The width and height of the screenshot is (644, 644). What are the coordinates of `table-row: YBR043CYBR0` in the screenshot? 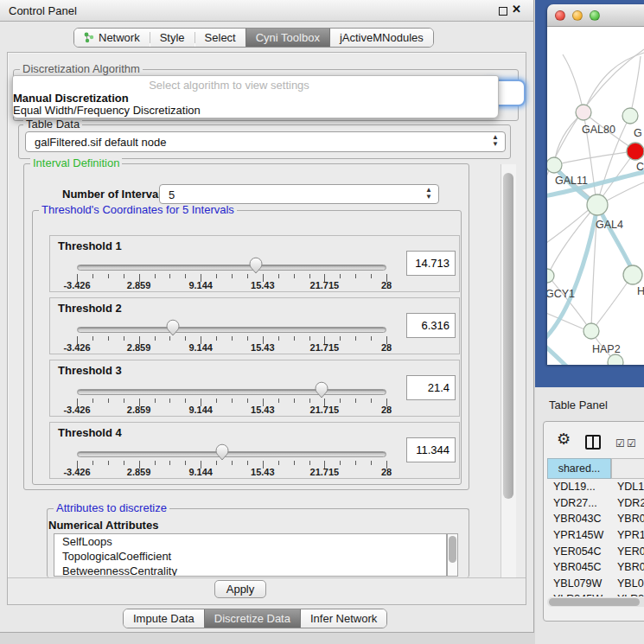 It's located at (596, 519).